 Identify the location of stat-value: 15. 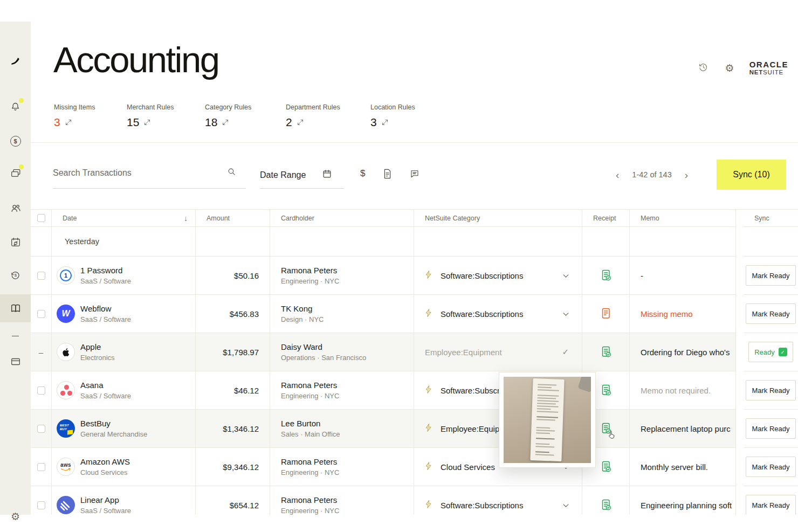
(133, 122).